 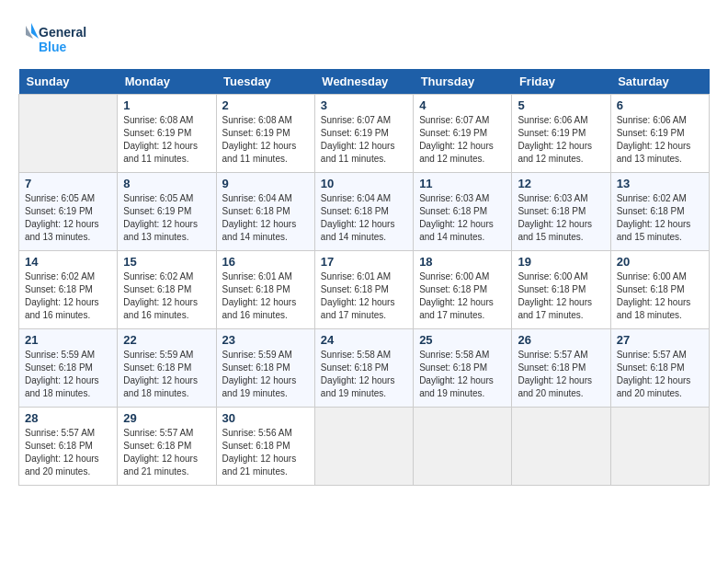 I want to click on calendar-cell: 23Sunrise: 5:59 AM Sunset: 6:18 PM Dayli…, so click(x=265, y=368).